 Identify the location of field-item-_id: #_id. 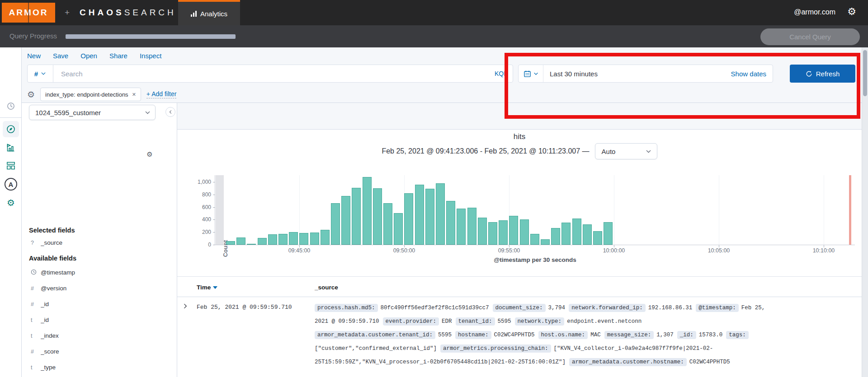
(99, 304).